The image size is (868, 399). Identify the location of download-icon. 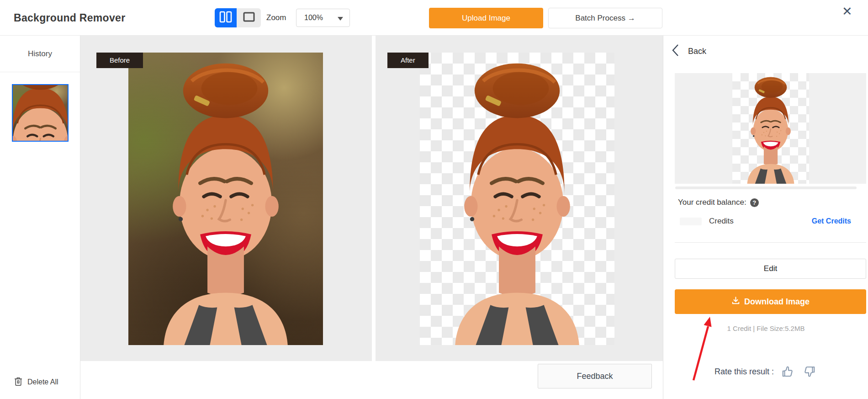
(736, 302).